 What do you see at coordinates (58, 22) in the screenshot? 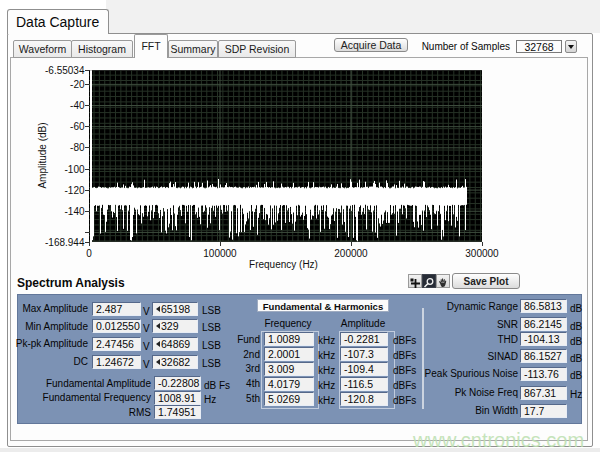
I see `tab-data-capture: Data Capture` at bounding box center [58, 22].